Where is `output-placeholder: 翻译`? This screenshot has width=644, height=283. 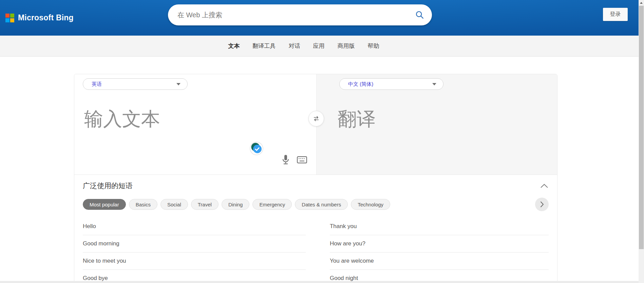
output-placeholder: 翻译 is located at coordinates (446, 119).